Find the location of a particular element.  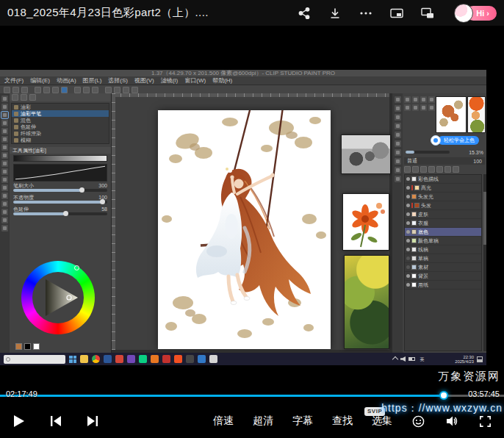

fullscreen-button is located at coordinates (485, 422).